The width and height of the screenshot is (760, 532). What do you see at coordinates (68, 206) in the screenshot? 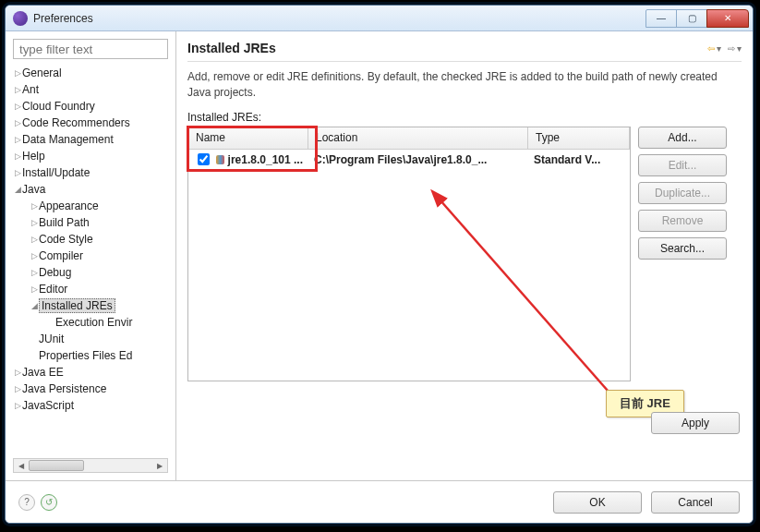
I see `tree-item-label: Appearance` at bounding box center [68, 206].